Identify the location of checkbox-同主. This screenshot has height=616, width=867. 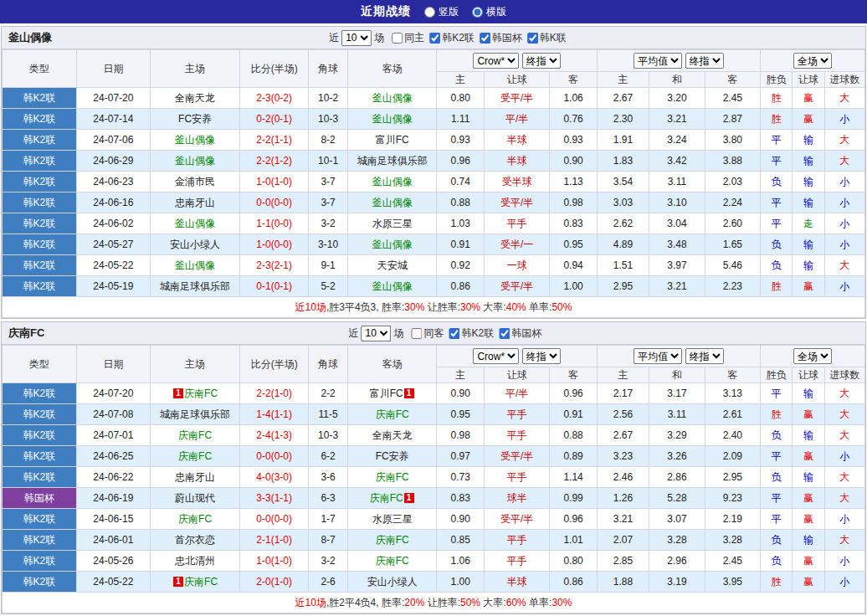
(397, 38).